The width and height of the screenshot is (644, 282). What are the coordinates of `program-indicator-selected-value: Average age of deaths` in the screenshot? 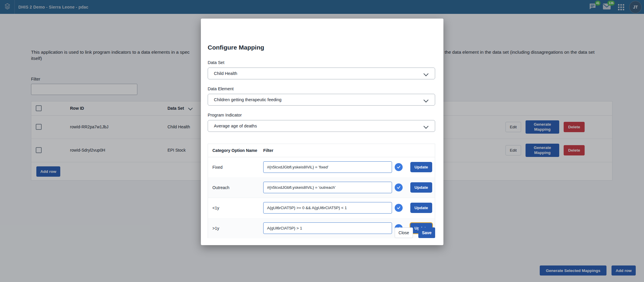 It's located at (235, 126).